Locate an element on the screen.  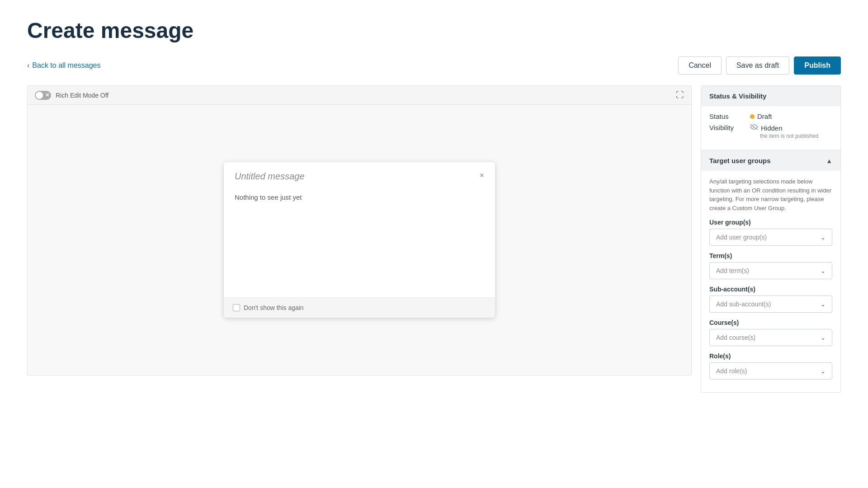
cancel-button: Cancel is located at coordinates (700, 66).